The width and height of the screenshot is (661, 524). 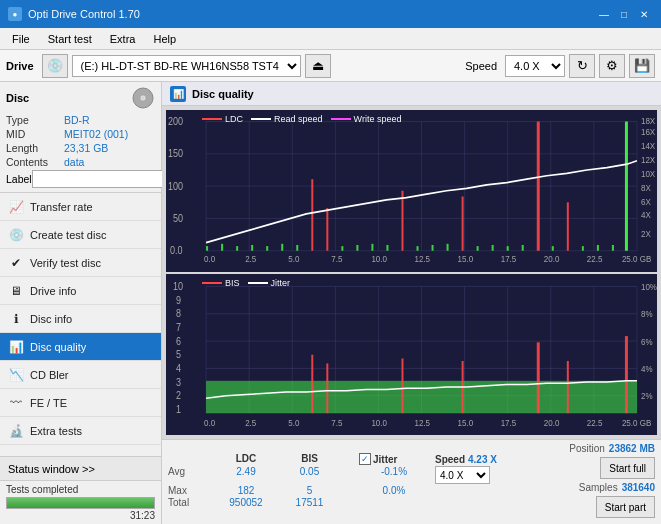 What do you see at coordinates (80, 469) in the screenshot?
I see `status-window-button: Status window >>` at bounding box center [80, 469].